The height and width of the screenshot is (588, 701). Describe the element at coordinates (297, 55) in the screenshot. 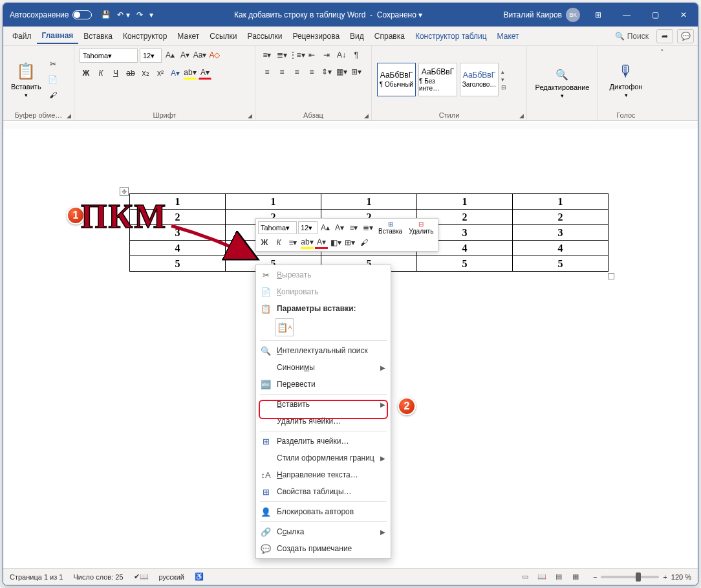

I see `multilevel-button: ⋮≡▾` at that location.